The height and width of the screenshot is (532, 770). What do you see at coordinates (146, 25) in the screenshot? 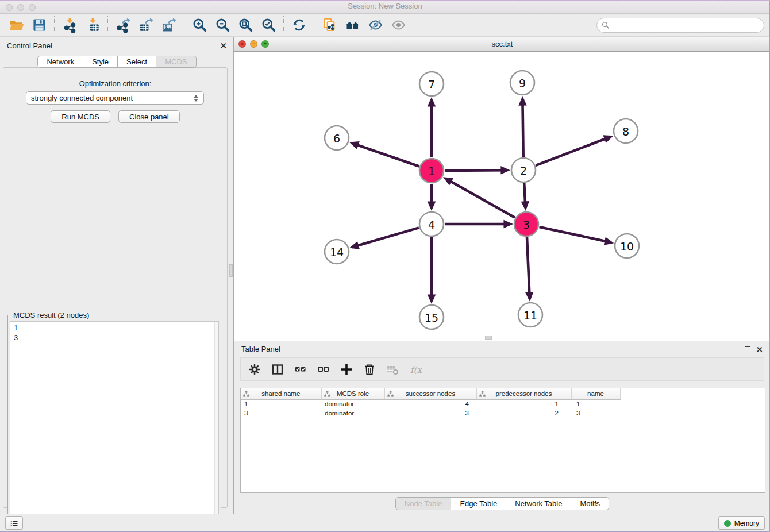
I see `export-table-button` at bounding box center [146, 25].